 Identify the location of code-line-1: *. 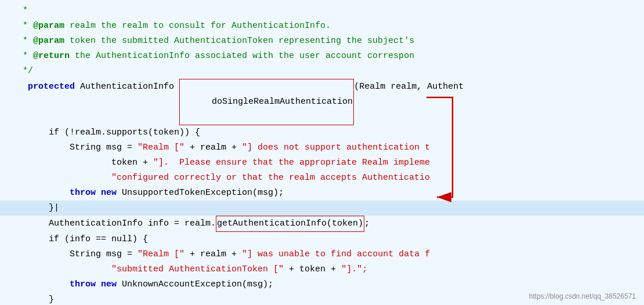
(322, 11).